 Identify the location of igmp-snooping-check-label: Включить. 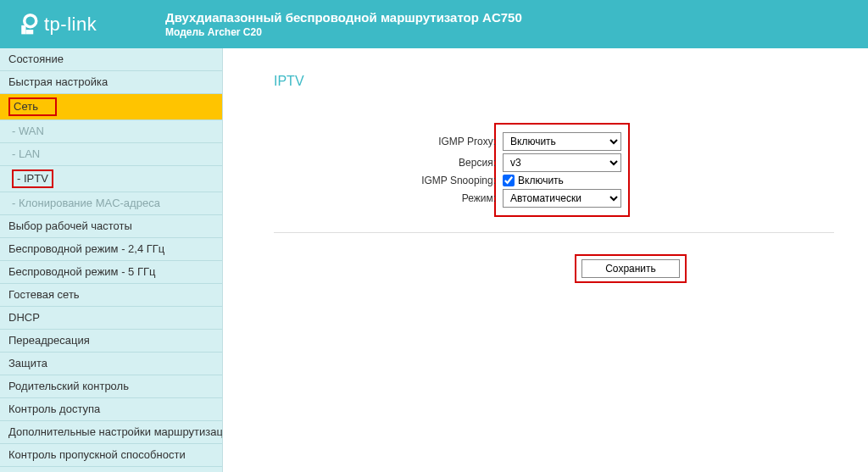
(541, 180).